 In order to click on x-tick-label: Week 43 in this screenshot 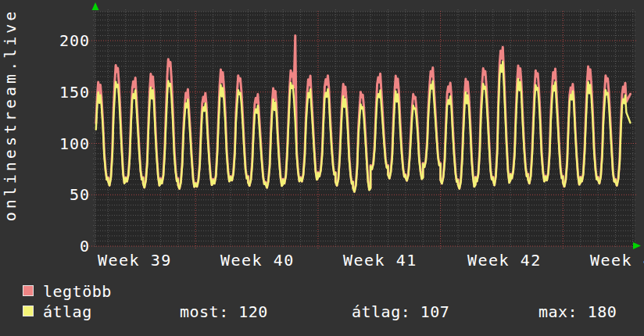, I will do `click(617, 260)`.